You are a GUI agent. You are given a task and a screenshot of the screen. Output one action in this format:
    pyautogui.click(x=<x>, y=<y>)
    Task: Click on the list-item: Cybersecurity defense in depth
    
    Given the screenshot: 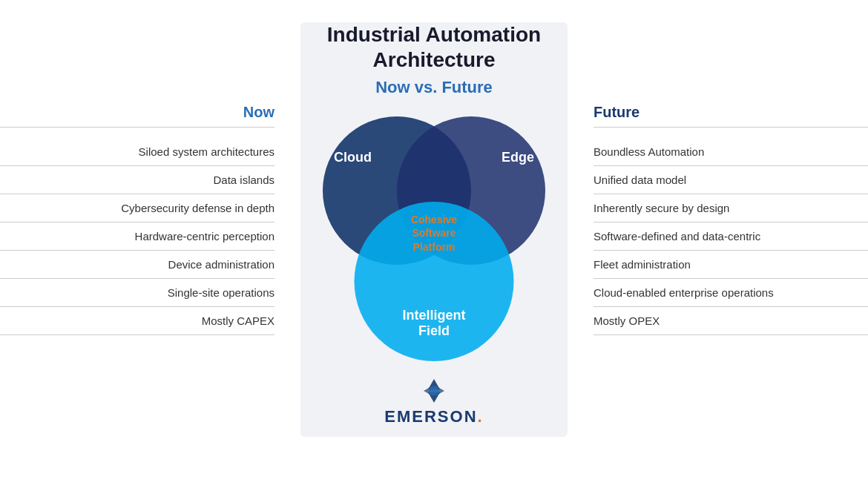 What is the action you would take?
    pyautogui.click(x=137, y=208)
    